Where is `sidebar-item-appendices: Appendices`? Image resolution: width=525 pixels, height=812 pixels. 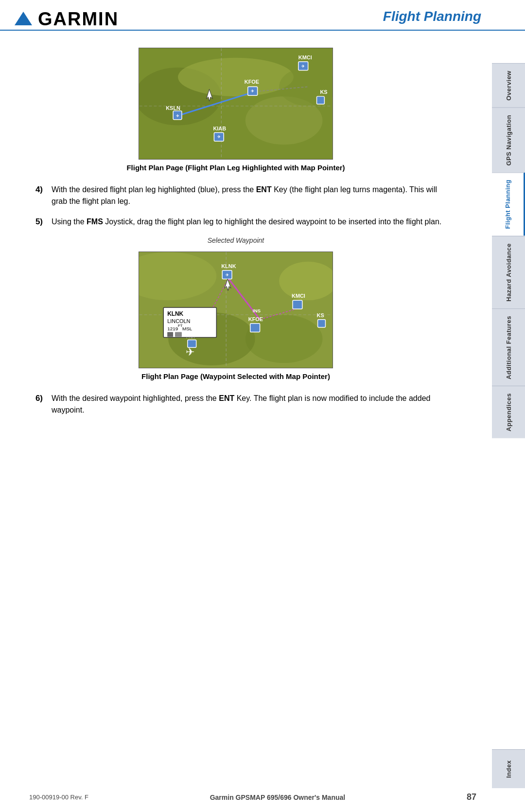 sidebar-item-appendices: Appendices is located at coordinates (508, 412).